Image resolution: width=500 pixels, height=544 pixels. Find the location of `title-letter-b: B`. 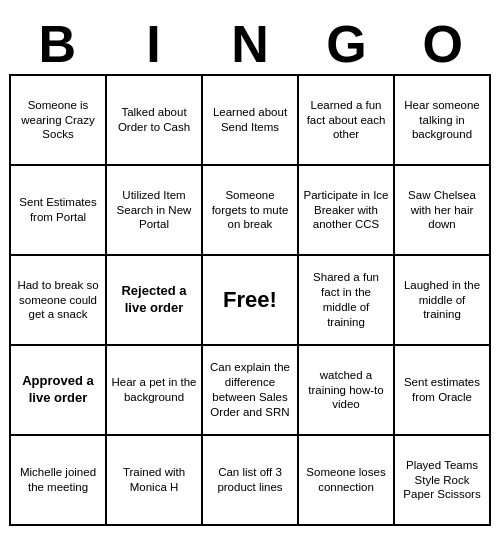

title-letter-b: B is located at coordinates (57, 44).